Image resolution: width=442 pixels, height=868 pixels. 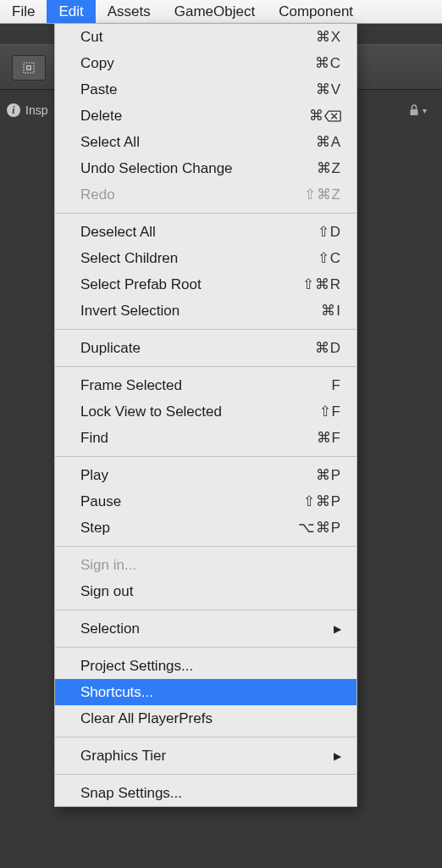 I want to click on menu-item-cut: Cut⌘X, so click(x=206, y=37).